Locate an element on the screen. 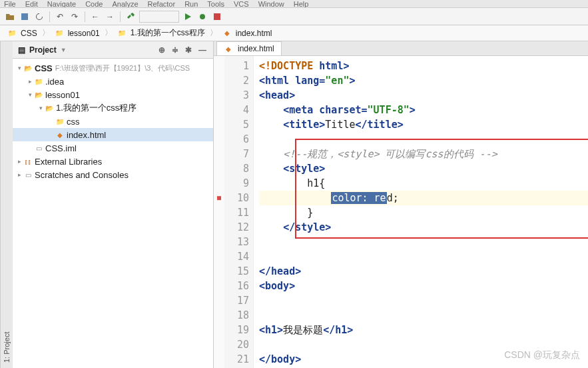 Image resolution: width=588 pixels, height=368 pixels. stop-icon is located at coordinates (217, 17).